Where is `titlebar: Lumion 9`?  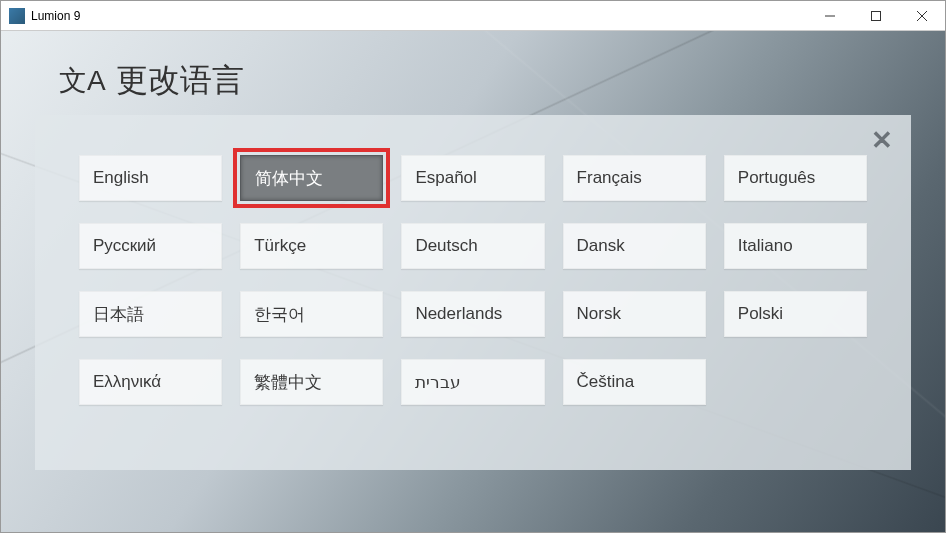 titlebar: Lumion 9 is located at coordinates (473, 16).